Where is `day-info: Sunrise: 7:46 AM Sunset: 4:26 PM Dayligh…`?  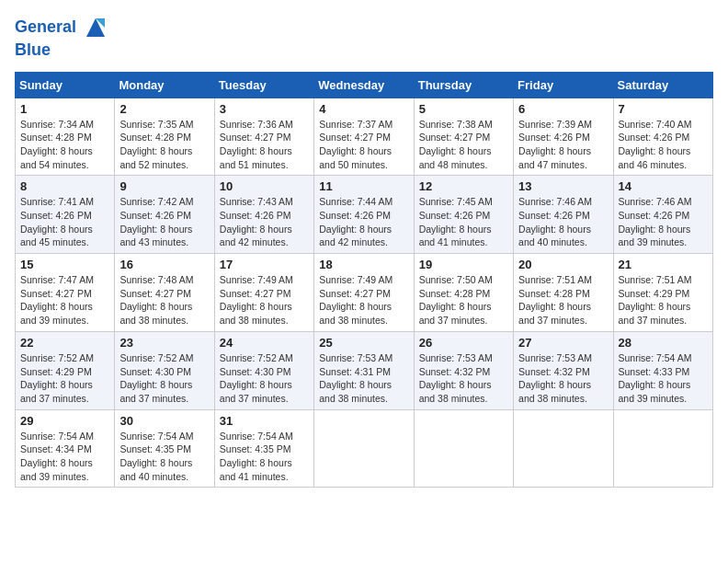 day-info: Sunrise: 7:46 AM Sunset: 4:26 PM Dayligh… is located at coordinates (664, 223).